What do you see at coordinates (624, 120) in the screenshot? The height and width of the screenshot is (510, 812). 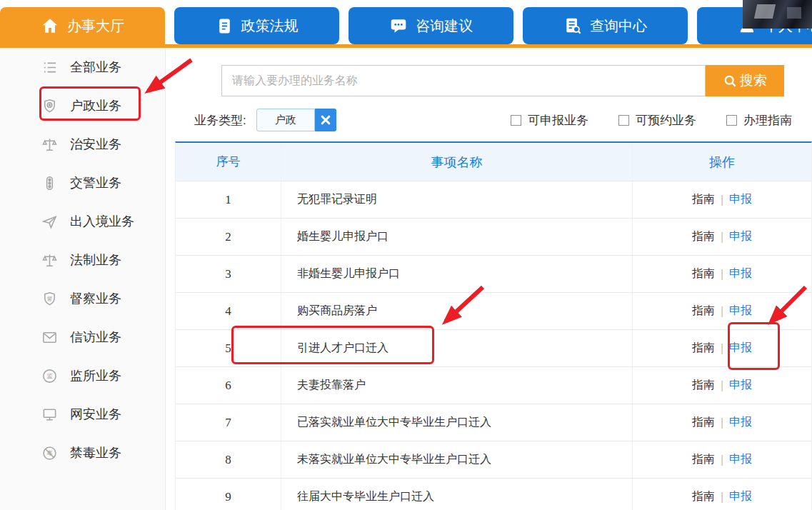 I see `checkbox-bookable` at bounding box center [624, 120].